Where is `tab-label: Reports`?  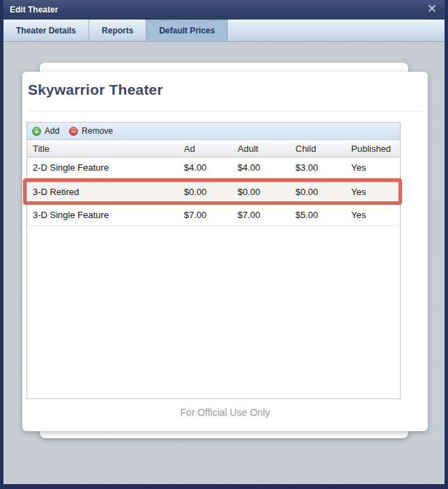 tab-label: Reports is located at coordinates (117, 31).